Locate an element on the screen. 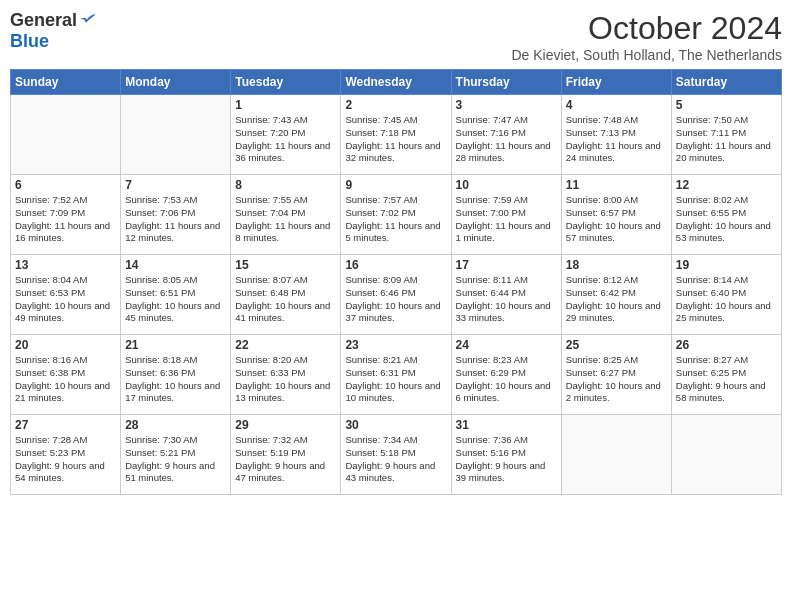 This screenshot has height=612, width=792. day-sun-data: Sunrise: 8:11 AM Sunset: 6:44 PM Dayligh… is located at coordinates (506, 300).